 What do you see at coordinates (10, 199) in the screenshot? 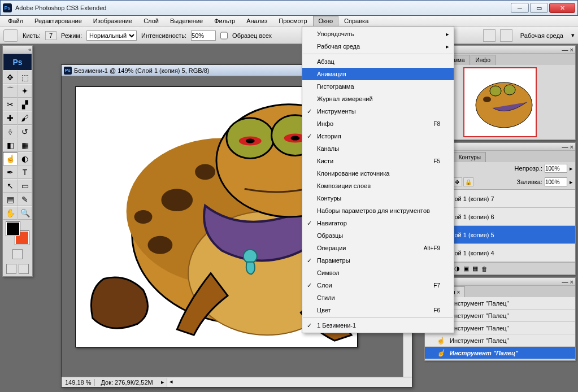
I see `notes-tool: ▤` at bounding box center [10, 199].